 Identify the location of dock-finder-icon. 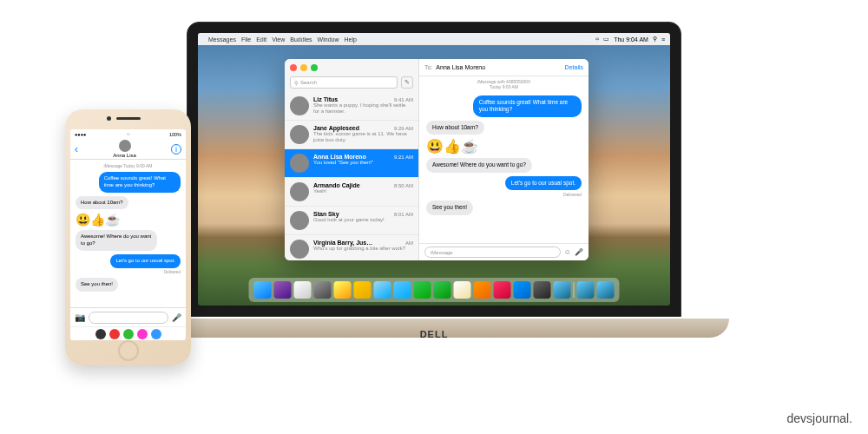
(263, 290).